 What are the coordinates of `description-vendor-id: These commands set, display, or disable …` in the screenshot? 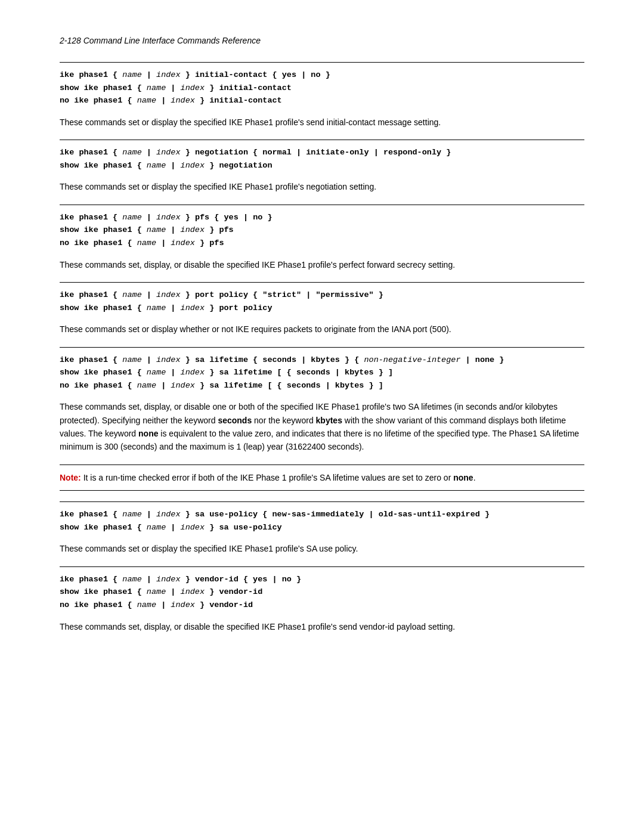 It's located at (322, 627).